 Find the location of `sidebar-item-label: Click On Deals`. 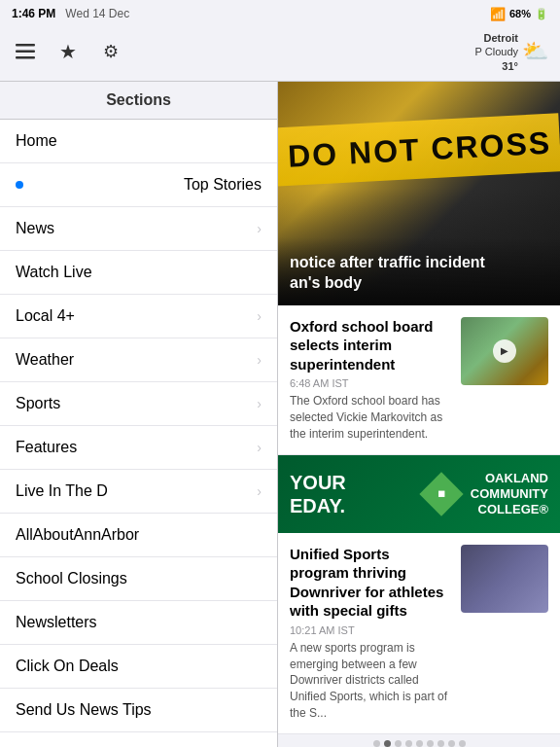

sidebar-item-label: Click On Deals is located at coordinates (67, 666).